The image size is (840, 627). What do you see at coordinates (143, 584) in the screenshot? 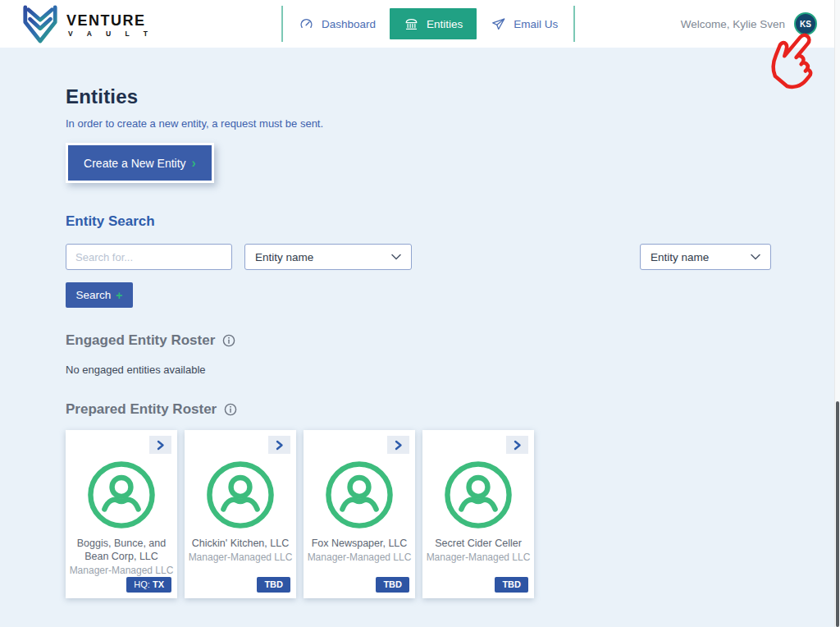
I see `badge-prefix: HQ:` at bounding box center [143, 584].